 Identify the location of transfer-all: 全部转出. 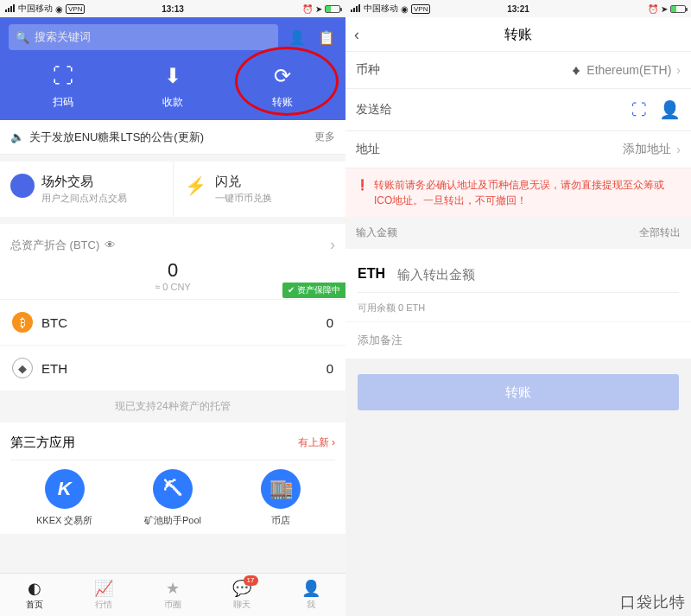
(660, 233).